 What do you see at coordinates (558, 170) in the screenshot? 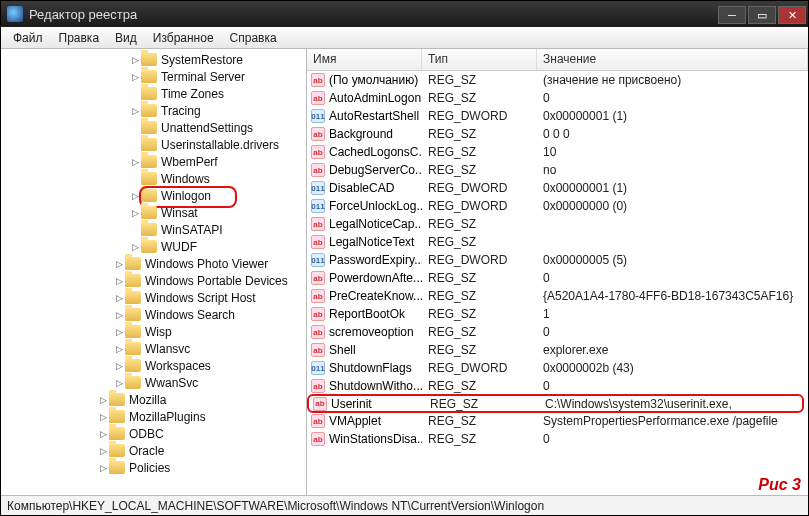
I see `value-row: abDebugServerCo...REG_SZno` at bounding box center [558, 170].